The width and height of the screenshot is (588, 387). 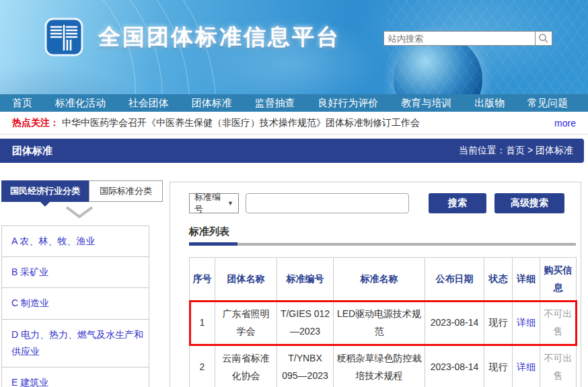 What do you see at coordinates (516, 151) in the screenshot?
I see `breadcrumb: 当前位置：首页 > 团体标准` at bounding box center [516, 151].